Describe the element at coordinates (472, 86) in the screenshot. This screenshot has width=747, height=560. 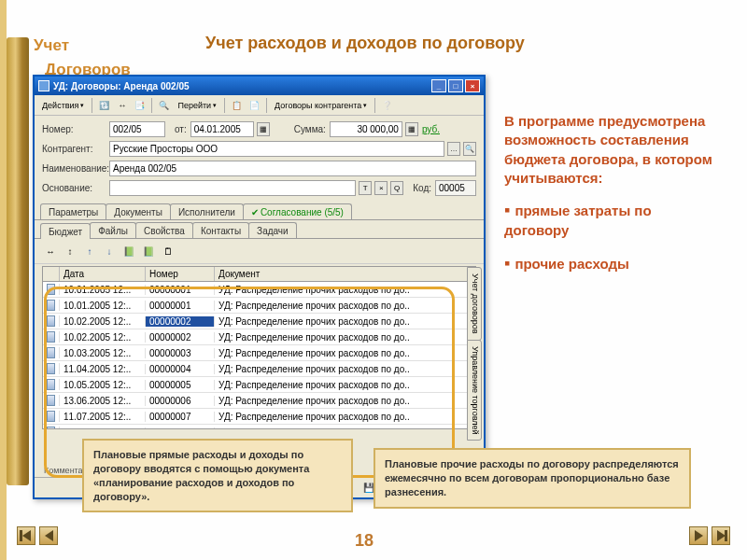
I see `close-button: ×` at that location.